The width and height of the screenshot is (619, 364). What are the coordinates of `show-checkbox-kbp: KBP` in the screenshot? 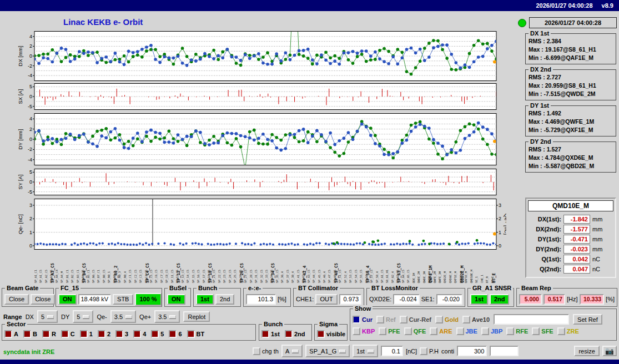 It's located at (364, 331).